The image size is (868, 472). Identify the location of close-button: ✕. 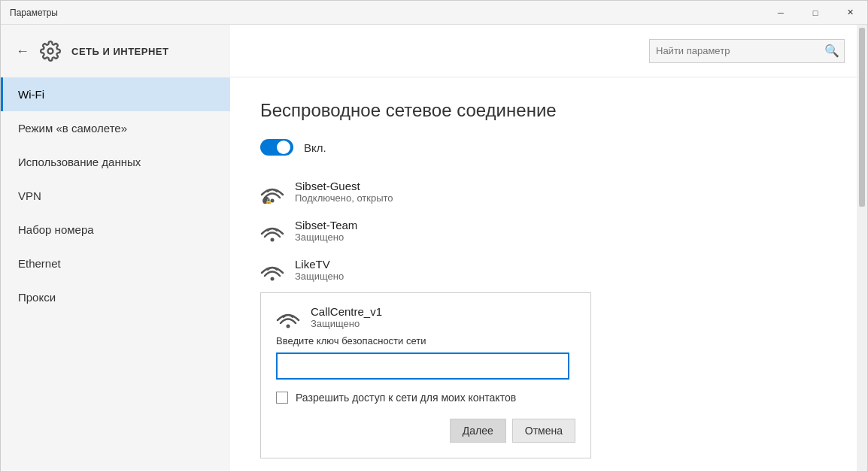
(850, 13).